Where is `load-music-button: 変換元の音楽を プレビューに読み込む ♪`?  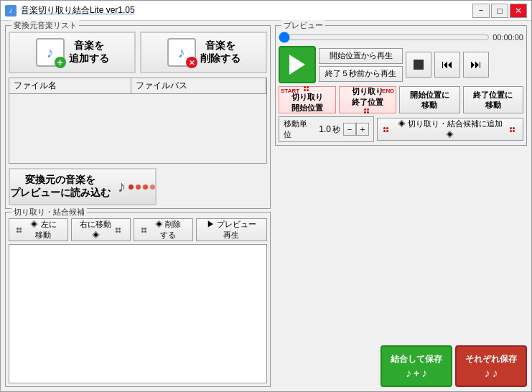 load-music-button: 変換元の音楽を プレビューに読み込む ♪ is located at coordinates (83, 187).